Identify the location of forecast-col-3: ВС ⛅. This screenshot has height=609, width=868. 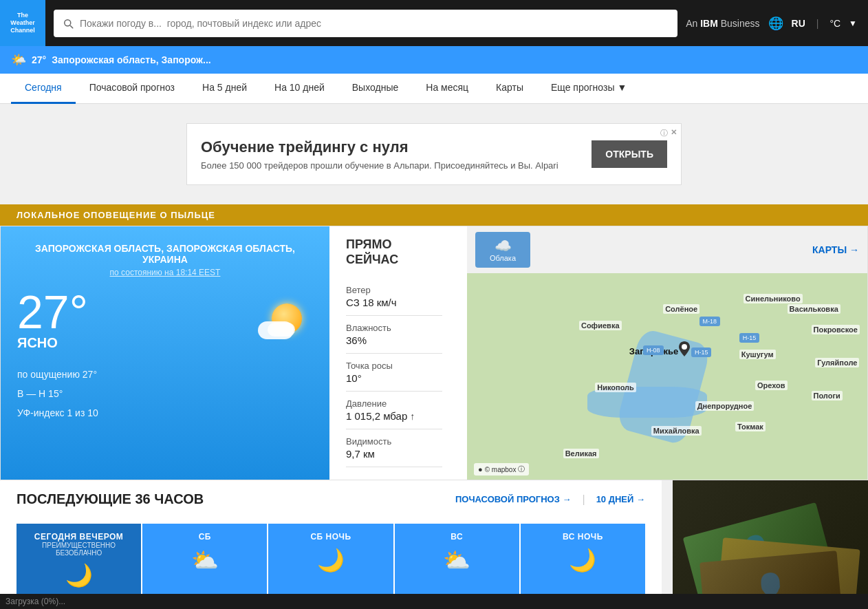
(457, 562).